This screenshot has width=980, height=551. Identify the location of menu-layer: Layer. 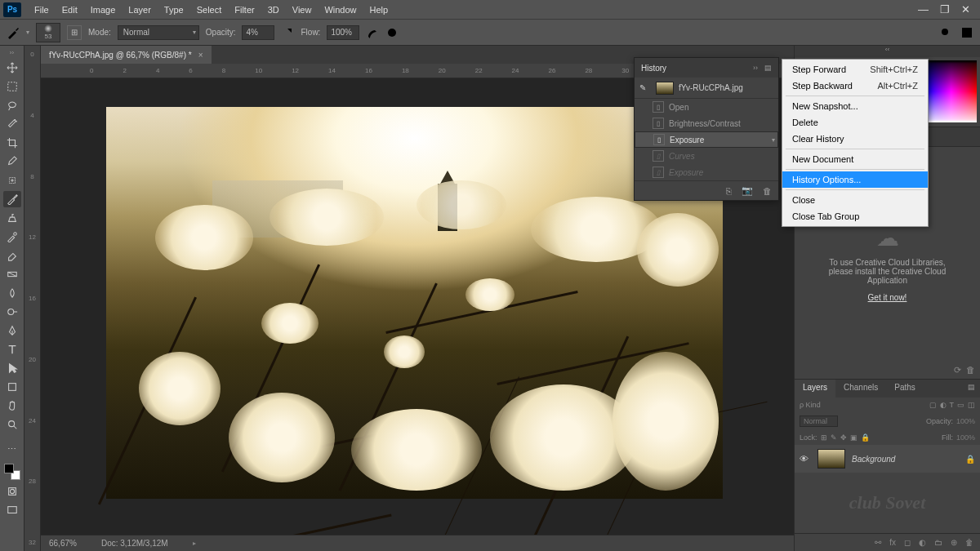
(140, 10).